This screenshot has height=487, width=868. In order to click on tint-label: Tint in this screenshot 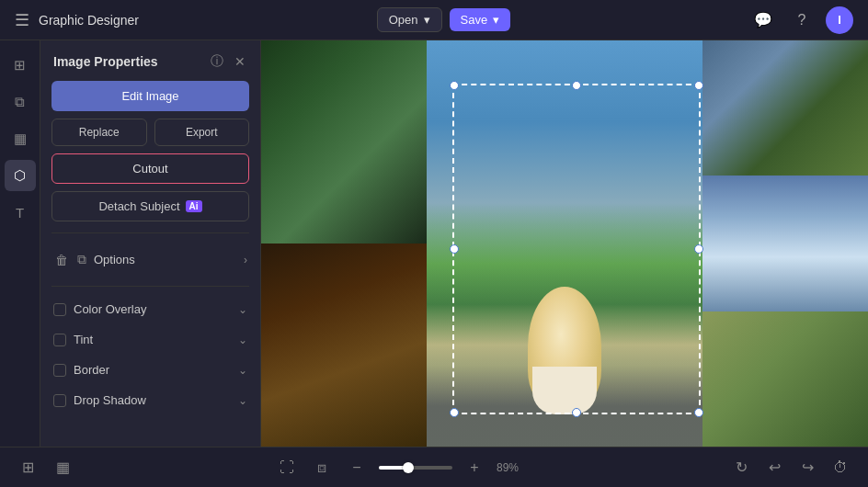, I will do `click(83, 340)`.